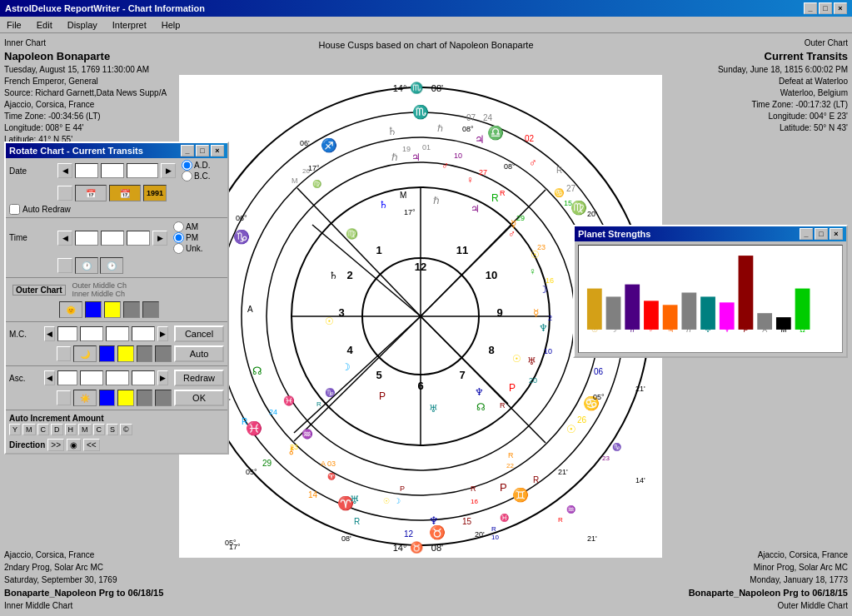 This screenshot has height=616, width=852. I want to click on min-input: 00, so click(112, 238).